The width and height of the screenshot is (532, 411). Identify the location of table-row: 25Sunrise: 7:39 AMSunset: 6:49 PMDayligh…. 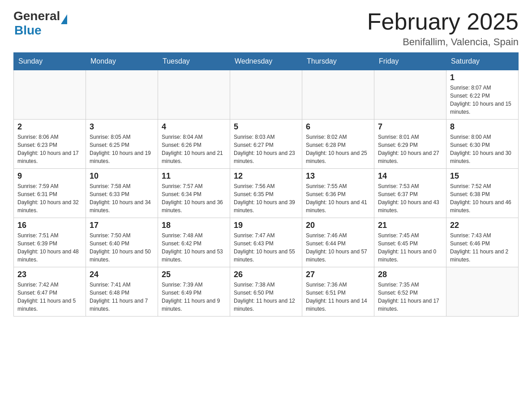
(194, 292).